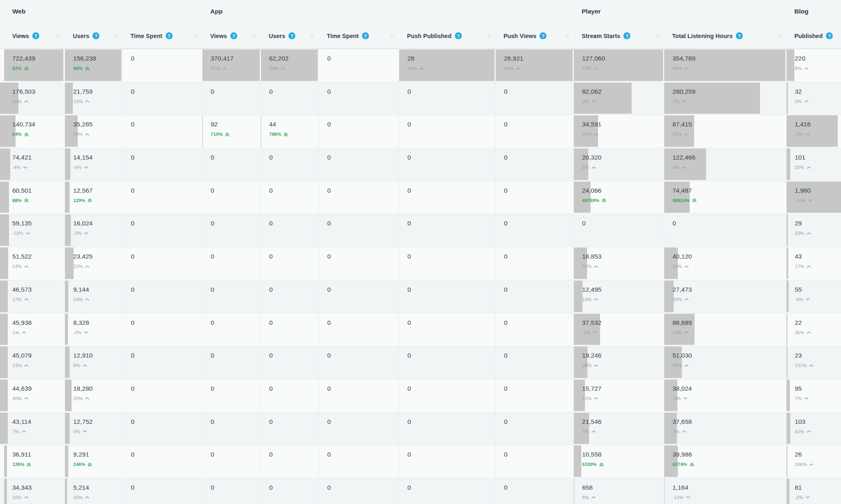  Describe the element at coordinates (618, 491) in the screenshot. I see `cell-ss: 6588%` at that location.